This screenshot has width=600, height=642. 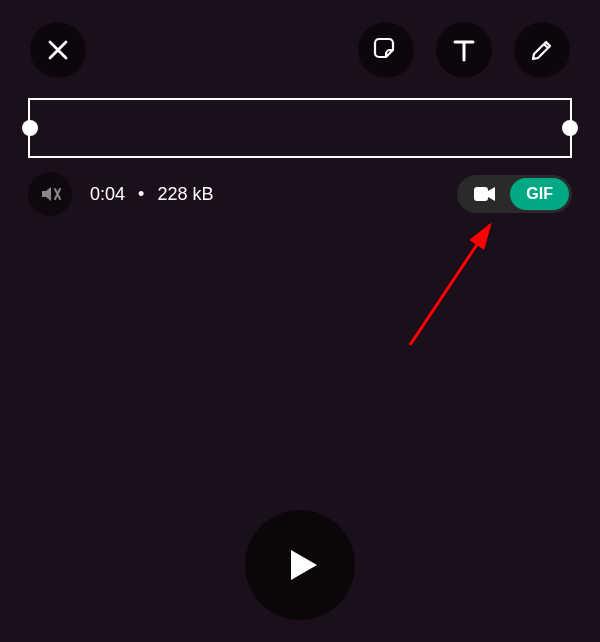 I want to click on video-trim-bar, so click(x=300, y=128).